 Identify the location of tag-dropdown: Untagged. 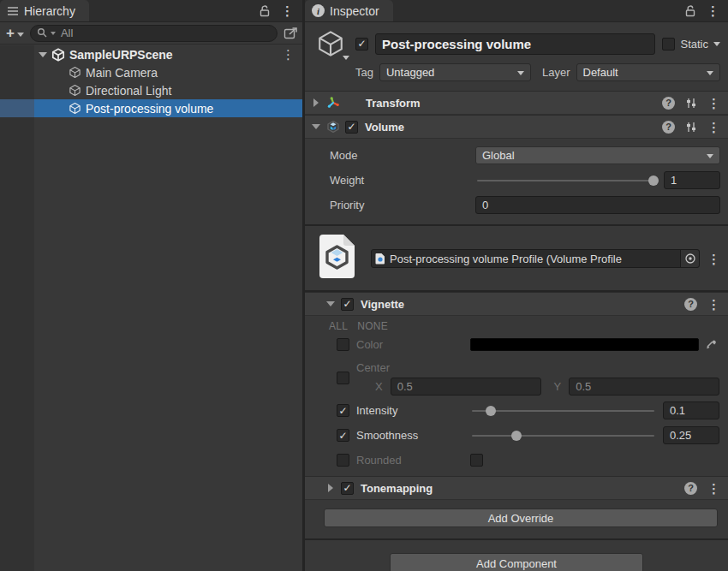
(456, 72).